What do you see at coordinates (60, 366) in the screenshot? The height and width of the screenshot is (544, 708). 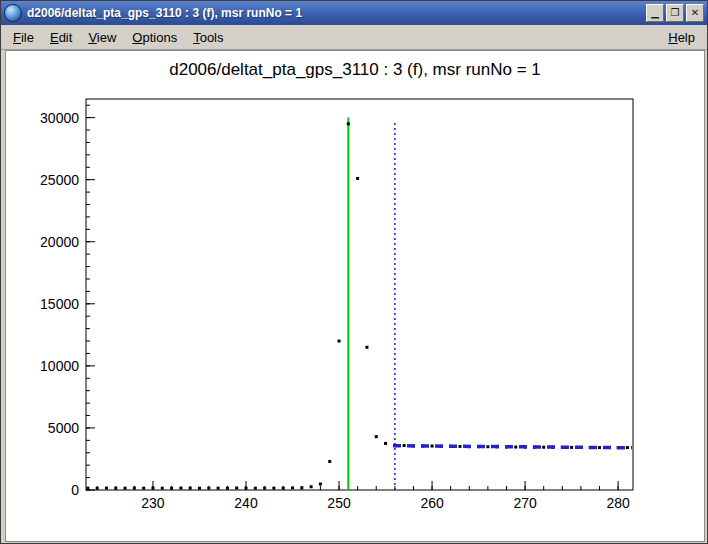 I see `y-tick-label: 10000` at bounding box center [60, 366].